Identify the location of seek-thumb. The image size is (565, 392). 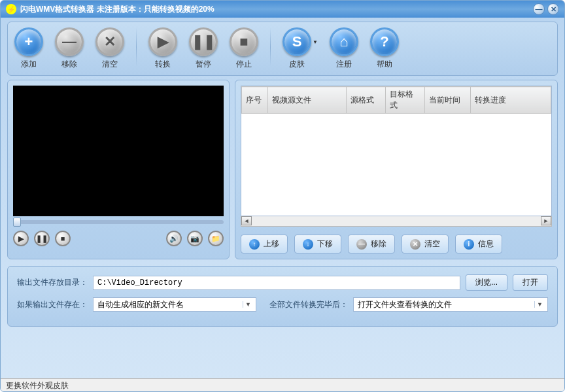
(17, 222).